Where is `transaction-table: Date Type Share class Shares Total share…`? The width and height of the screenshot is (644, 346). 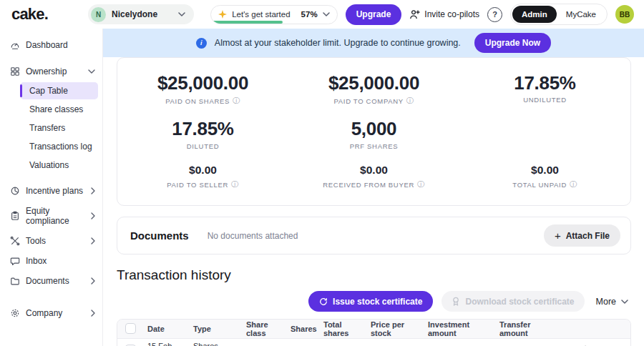
transaction-table: Date Type Share class Shares Total share… is located at coordinates (374, 332).